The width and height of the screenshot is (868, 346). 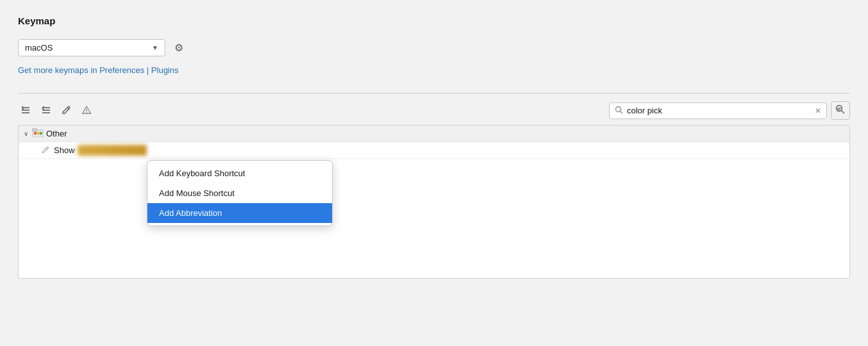 I want to click on gear-button: ⚙, so click(x=179, y=47).